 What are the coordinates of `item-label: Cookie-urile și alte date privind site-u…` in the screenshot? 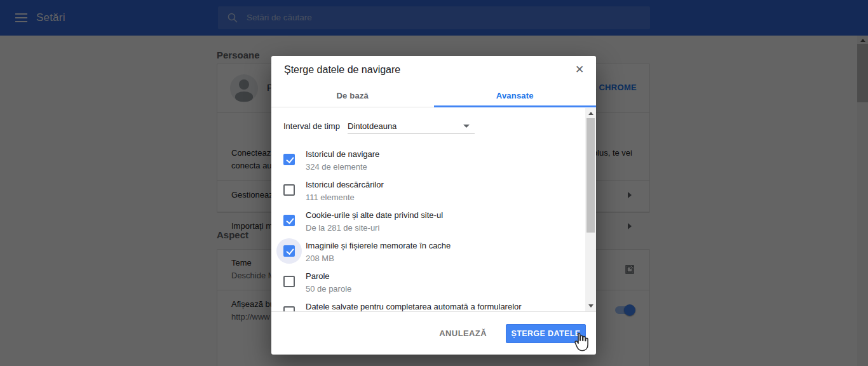 It's located at (374, 215).